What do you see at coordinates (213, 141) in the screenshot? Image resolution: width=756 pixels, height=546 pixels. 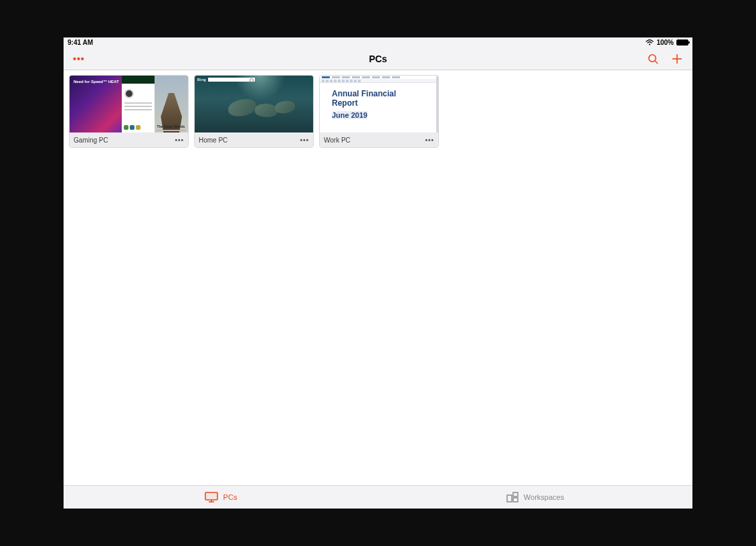 I see `pc-name-label: Home PC` at bounding box center [213, 141].